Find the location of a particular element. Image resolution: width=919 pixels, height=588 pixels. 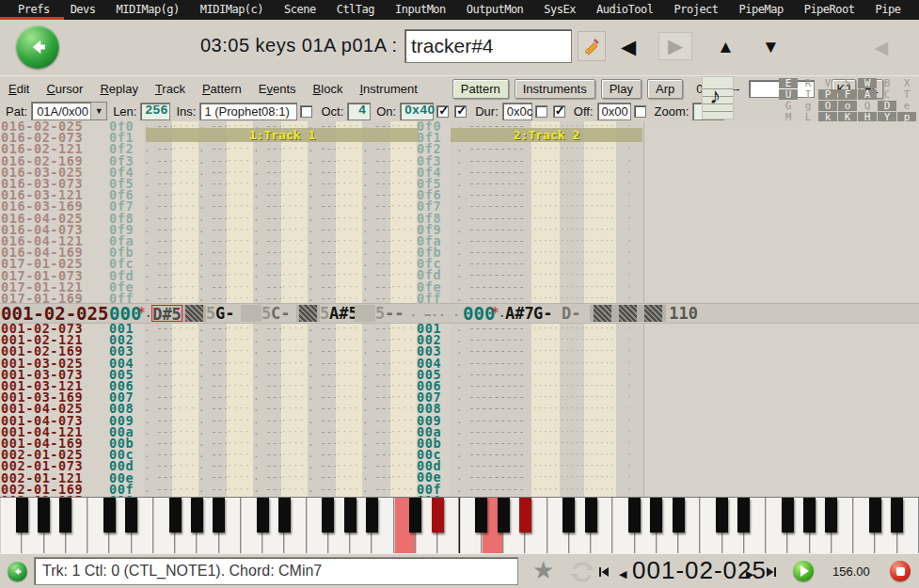

step-back-icon: ◀ is located at coordinates (623, 574).